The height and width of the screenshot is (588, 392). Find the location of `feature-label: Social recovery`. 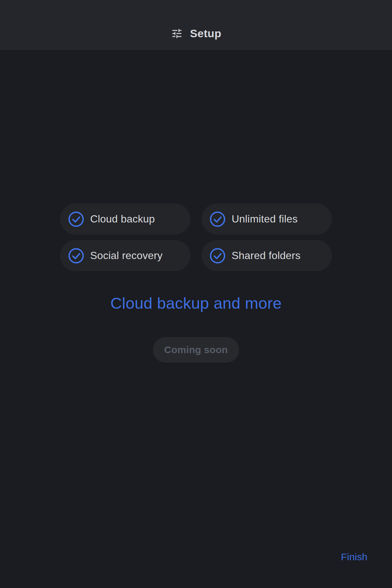

feature-label: Social recovery is located at coordinates (126, 255).